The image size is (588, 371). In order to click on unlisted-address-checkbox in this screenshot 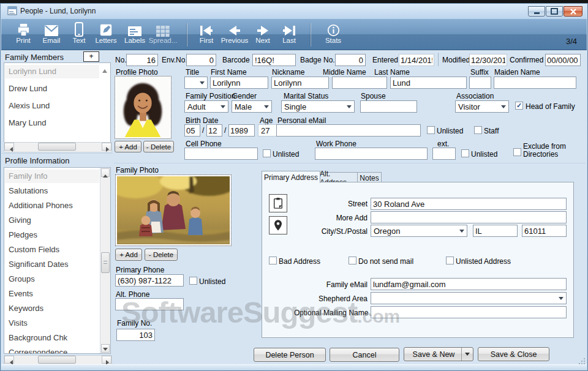, I will do `click(450, 261)`.